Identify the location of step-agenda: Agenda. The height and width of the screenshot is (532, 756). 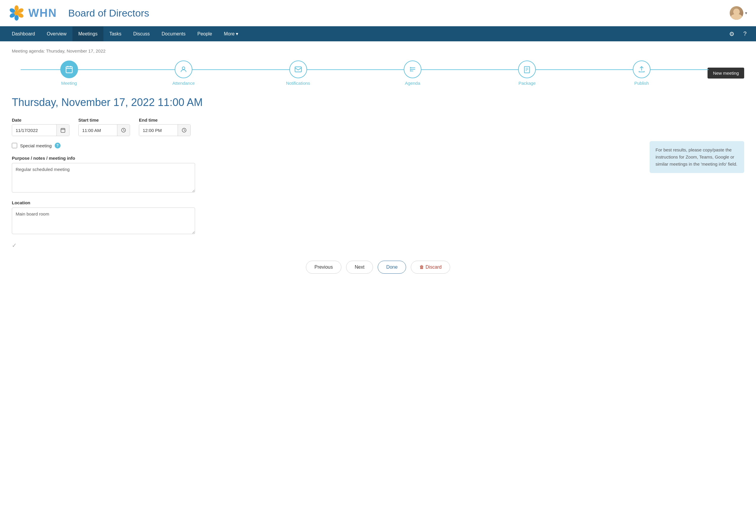
(412, 73).